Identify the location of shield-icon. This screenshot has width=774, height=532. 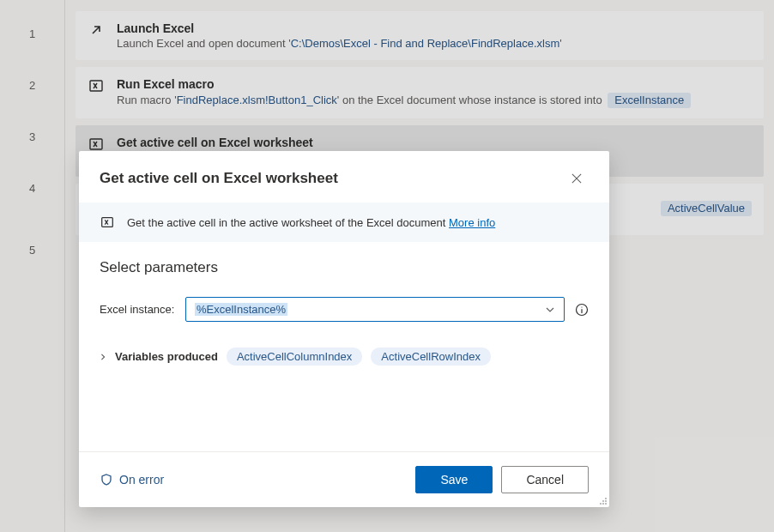
(106, 480).